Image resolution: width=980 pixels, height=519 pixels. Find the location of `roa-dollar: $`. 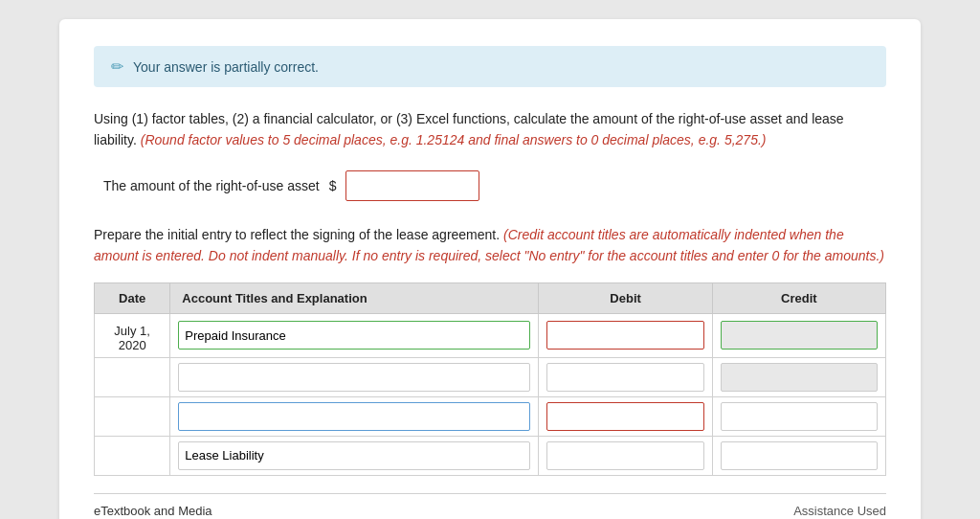

roa-dollar: $ is located at coordinates (333, 186).